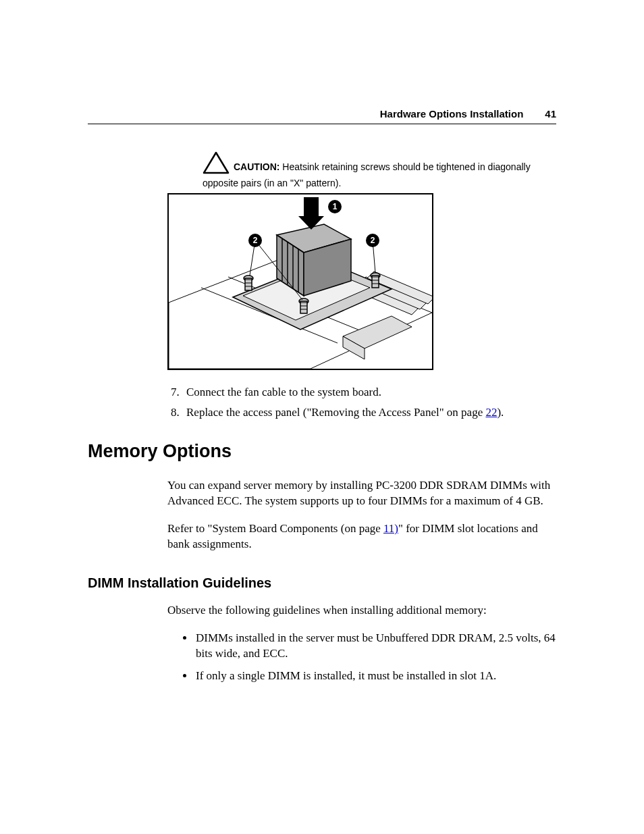 This screenshot has height=834, width=644. Describe the element at coordinates (257, 167) in the screenshot. I see `caution-label: CAUTION:` at that location.